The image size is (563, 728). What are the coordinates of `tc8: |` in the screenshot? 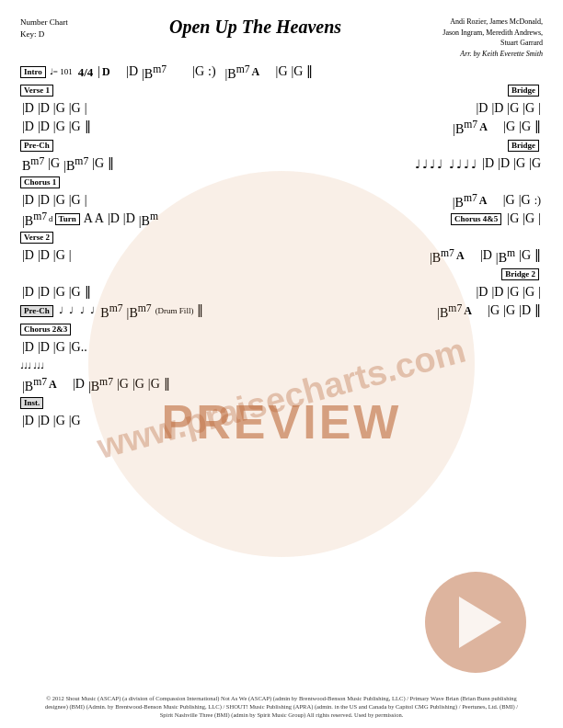 It's located at (539, 219).